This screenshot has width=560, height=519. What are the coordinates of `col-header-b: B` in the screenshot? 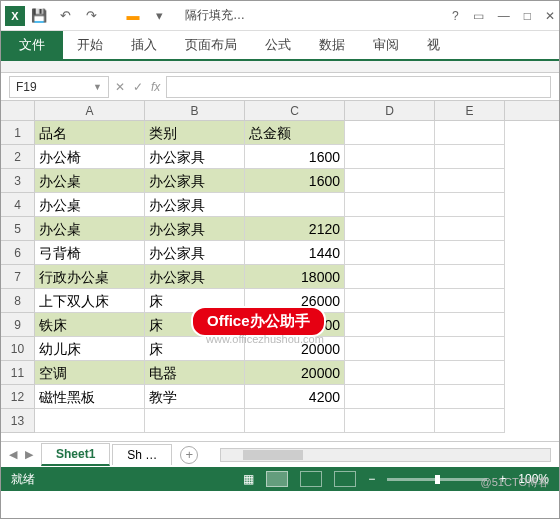 It's located at (195, 110).